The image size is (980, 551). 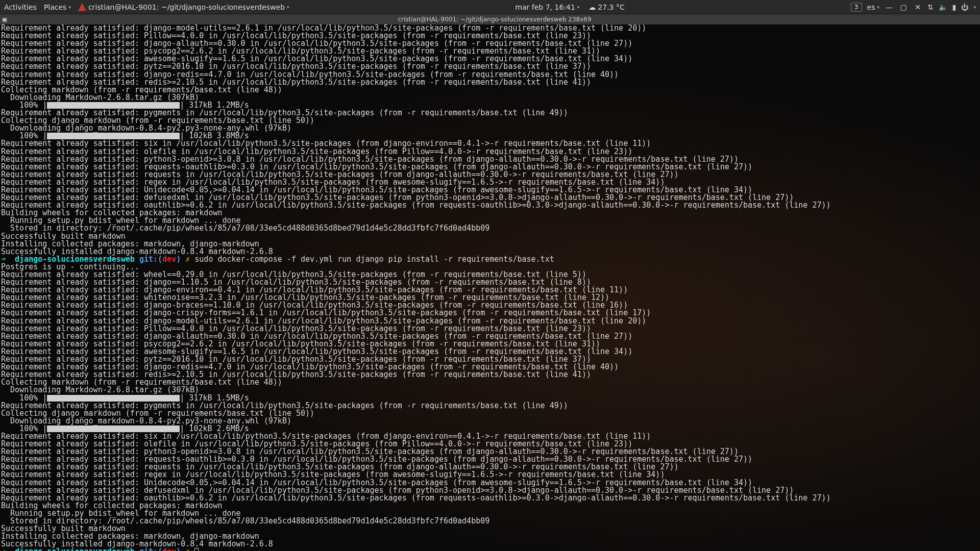 I want to click on network-icon: ⇅, so click(x=930, y=7).